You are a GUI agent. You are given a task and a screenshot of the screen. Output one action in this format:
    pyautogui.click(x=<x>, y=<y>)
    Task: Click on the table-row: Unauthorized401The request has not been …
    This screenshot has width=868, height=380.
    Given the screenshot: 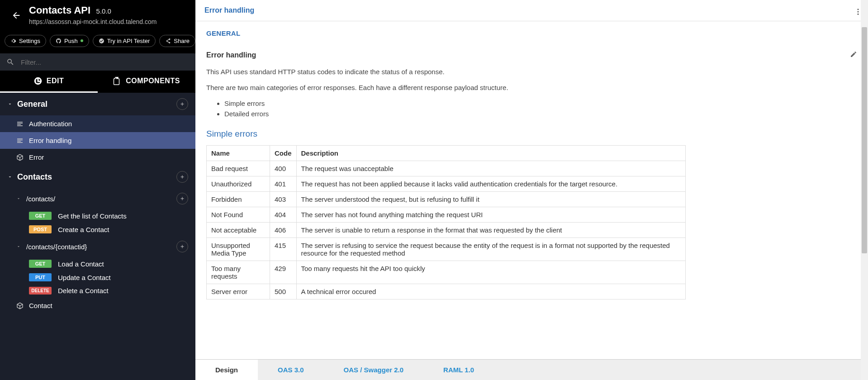 What is the action you would take?
    pyautogui.click(x=446, y=184)
    